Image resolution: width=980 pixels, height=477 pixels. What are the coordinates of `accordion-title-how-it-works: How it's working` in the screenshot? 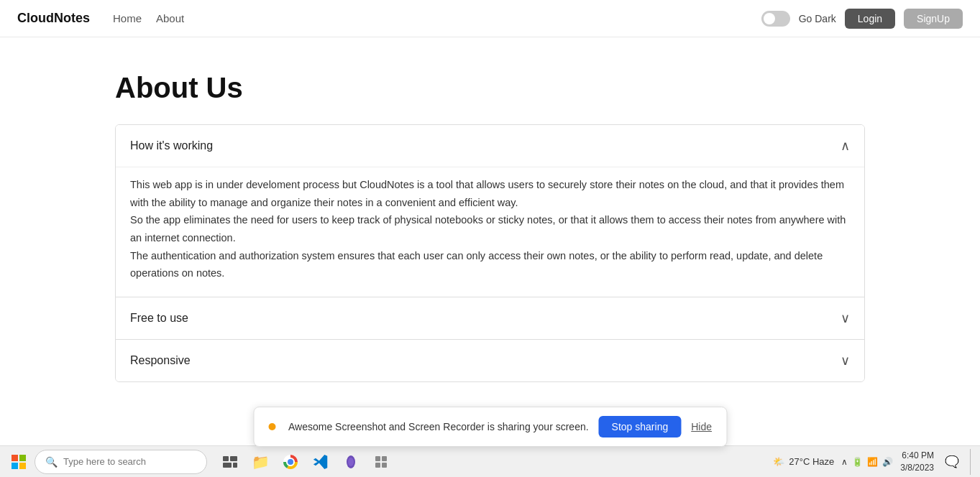 It's located at (171, 146).